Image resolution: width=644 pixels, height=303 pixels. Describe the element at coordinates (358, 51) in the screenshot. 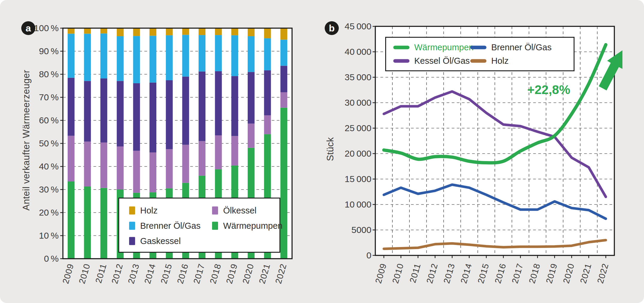

I see `panel-b-y-tick-label: 40 000` at that location.